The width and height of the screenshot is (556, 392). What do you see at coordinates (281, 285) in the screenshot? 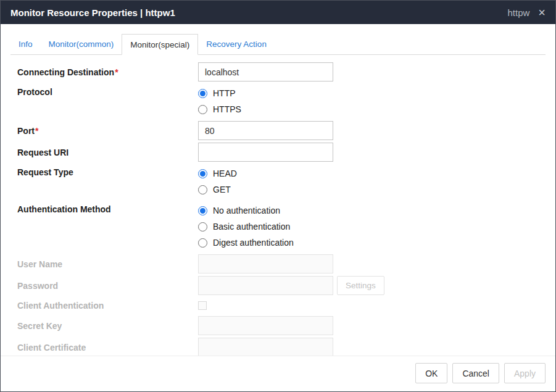
I see `field-password: Password Settings` at bounding box center [281, 285].